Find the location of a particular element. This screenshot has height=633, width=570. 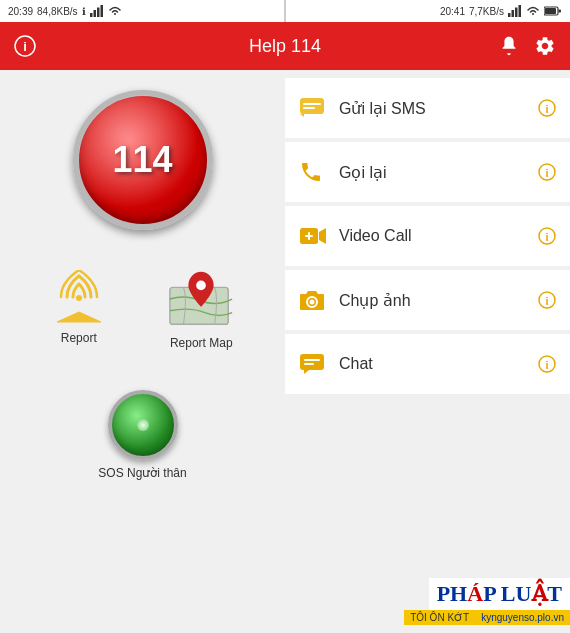

sos-114-button: 114 is located at coordinates (143, 160).